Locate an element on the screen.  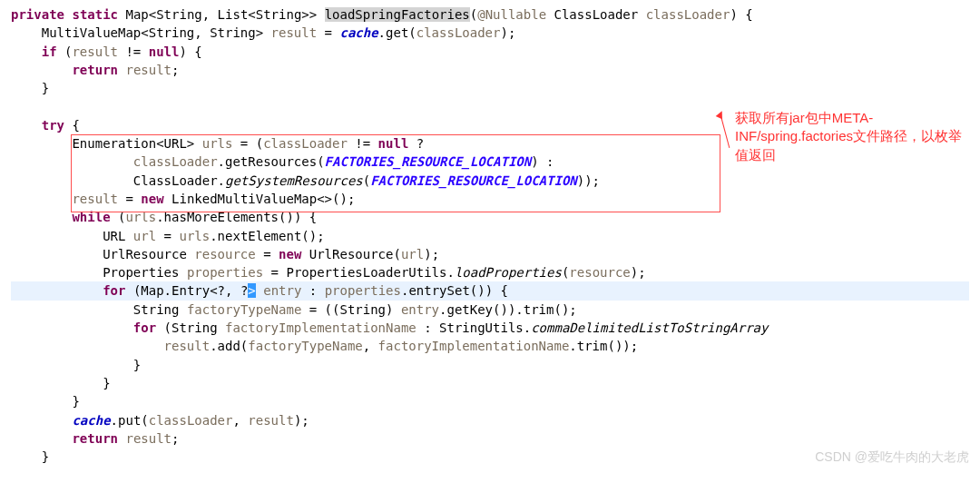
kw: static is located at coordinates (94, 15).